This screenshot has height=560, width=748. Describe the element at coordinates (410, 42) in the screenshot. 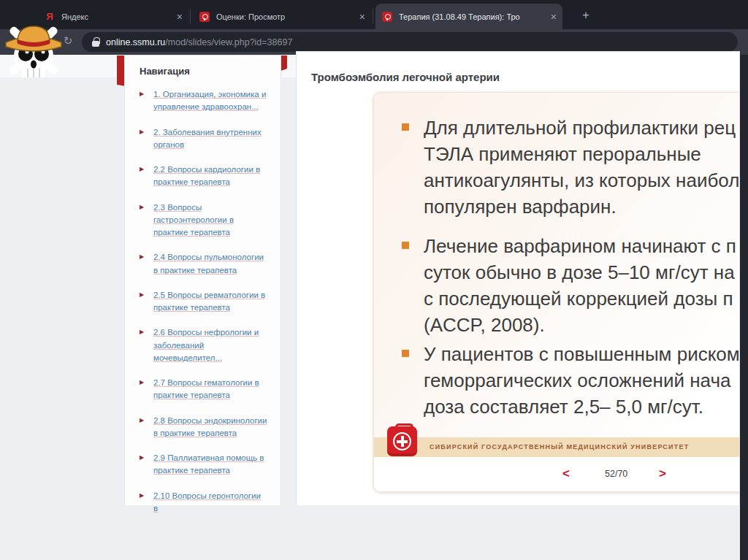

I see `address-bar: online.ssmu.ru/mod/slides/view.php?id=38…` at that location.